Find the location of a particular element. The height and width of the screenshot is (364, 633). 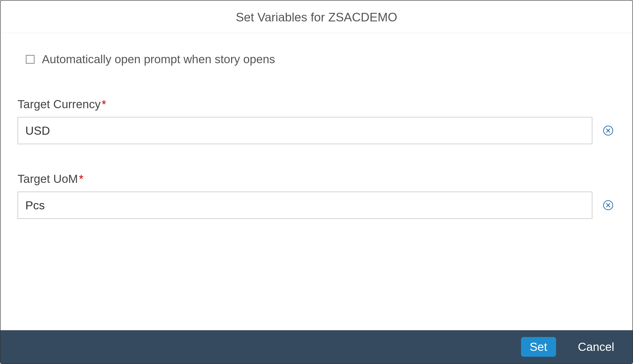

auto-open-checkbox-label: Automatically open prompt when story ope… is located at coordinates (158, 59).